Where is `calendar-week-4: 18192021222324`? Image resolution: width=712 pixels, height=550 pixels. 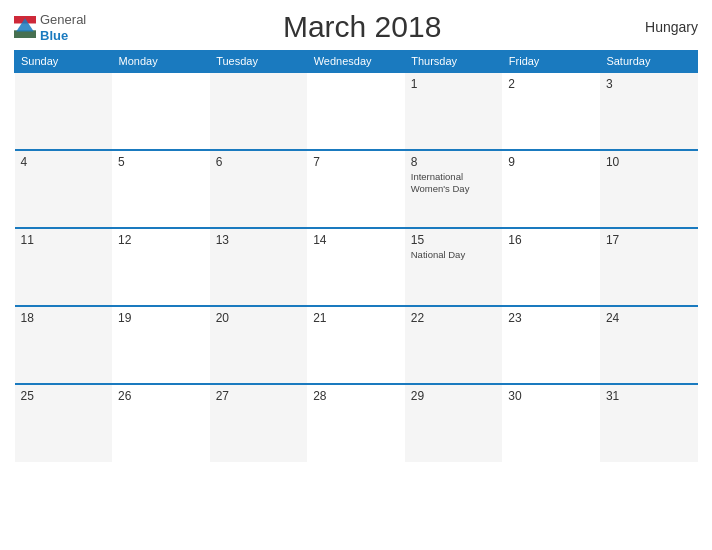 calendar-week-4: 18192021222324 is located at coordinates (356, 345).